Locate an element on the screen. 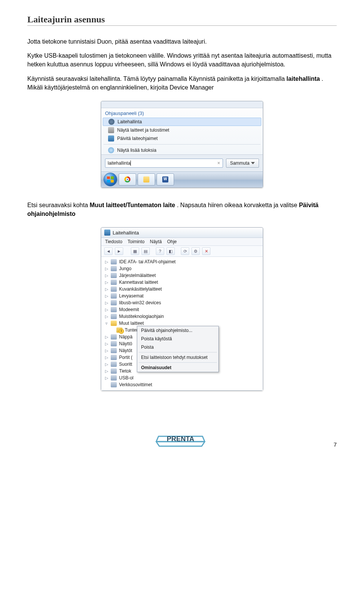  search-value: laitehallinta is located at coordinates (119, 163).